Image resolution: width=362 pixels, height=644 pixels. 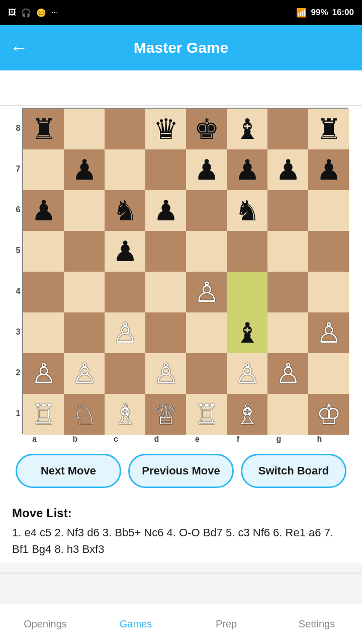 What do you see at coordinates (19, 48) in the screenshot?
I see `back-button: ←` at bounding box center [19, 48].